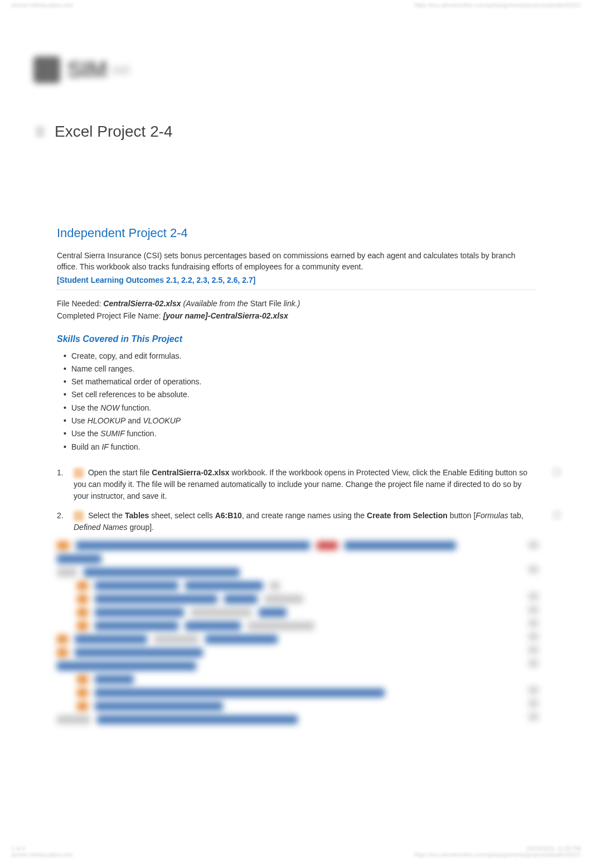 Image resolution: width=592 pixels, height=868 pixels. I want to click on logo-text: SIM, so click(87, 70).